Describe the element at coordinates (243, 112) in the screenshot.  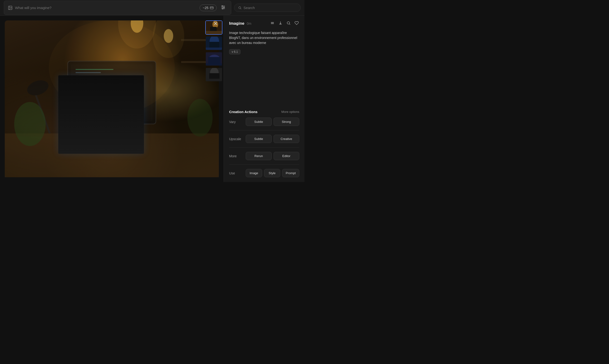
I see `creation-actions-title: Creation Actions` at that location.